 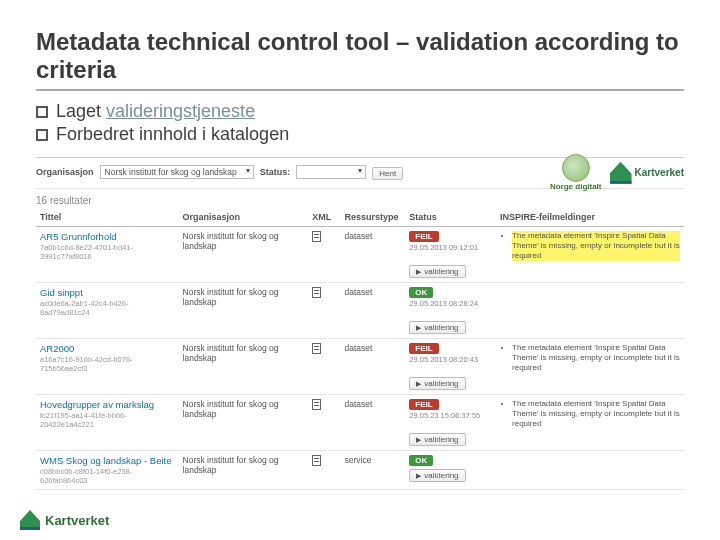 What do you see at coordinates (360, 174) in the screenshot?
I see `filter-bar: Organisasjon Norsk institutt for skog og…` at bounding box center [360, 174].